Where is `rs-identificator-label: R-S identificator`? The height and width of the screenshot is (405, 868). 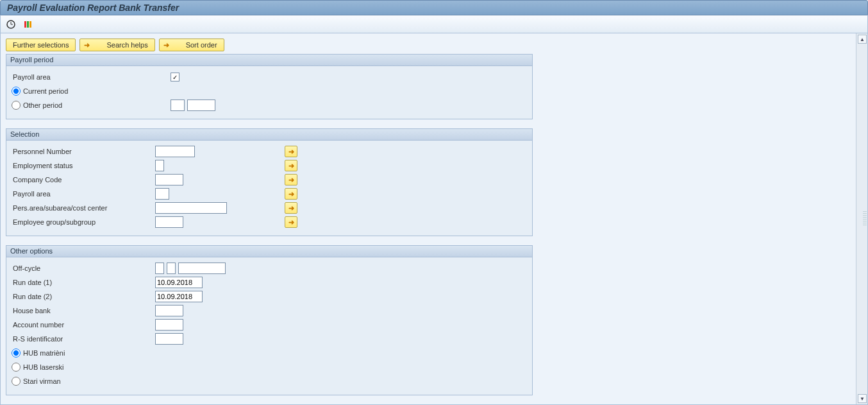
rs-identificator-label: R-S identificator is located at coordinates (82, 339).